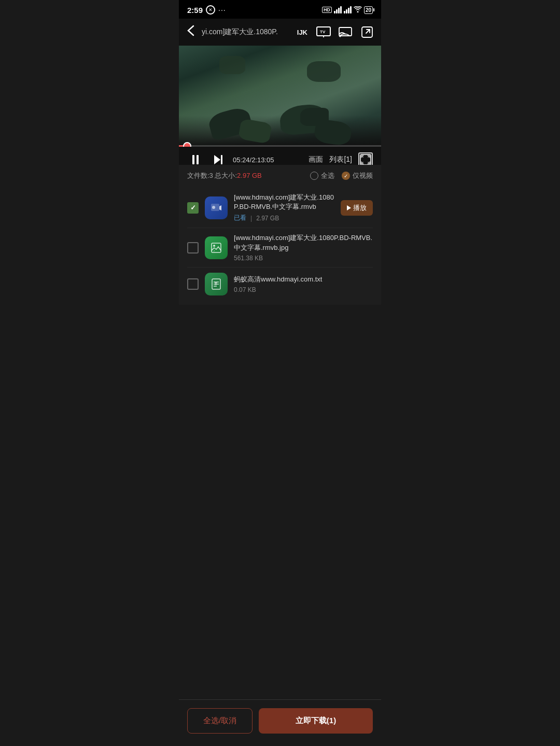  What do you see at coordinates (303, 258) in the screenshot?
I see `file-meta-2: 561.38 KB` at bounding box center [303, 258].